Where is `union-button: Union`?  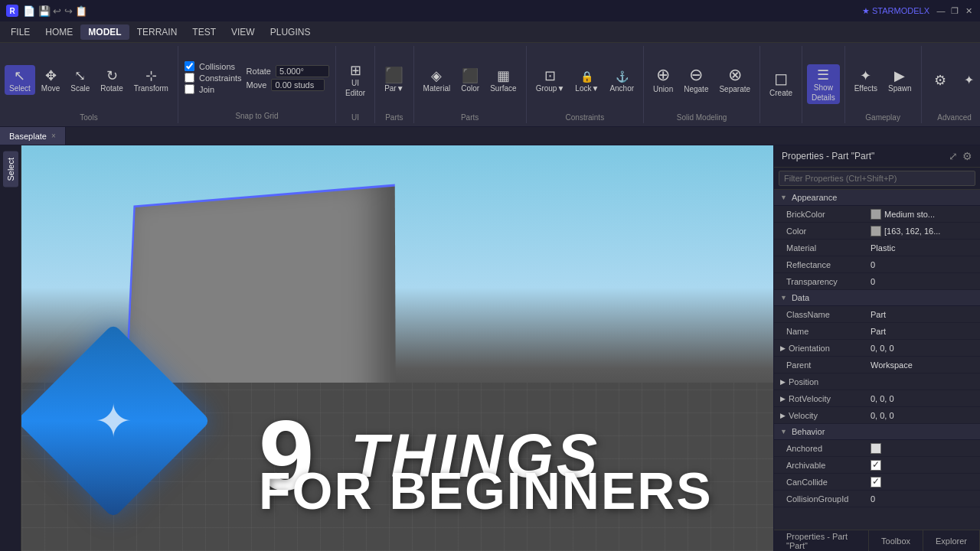 union-button: Union is located at coordinates (663, 80).